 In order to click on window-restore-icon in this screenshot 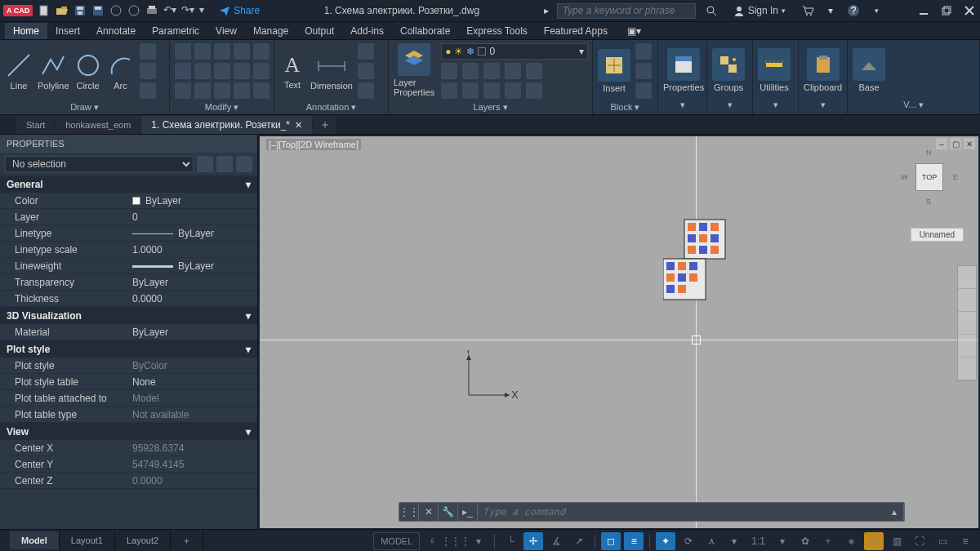, I will do `click(947, 11)`.